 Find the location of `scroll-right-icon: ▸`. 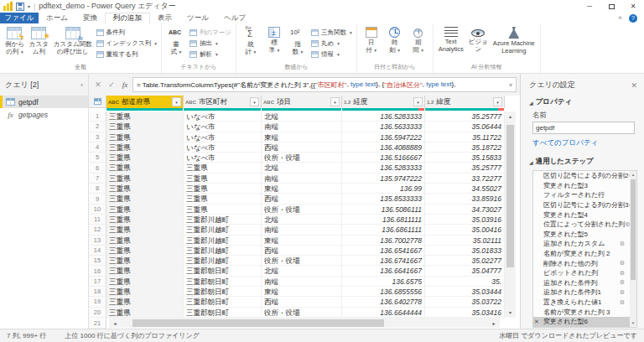

scroll-right-icon: ▸ is located at coordinates (494, 324).